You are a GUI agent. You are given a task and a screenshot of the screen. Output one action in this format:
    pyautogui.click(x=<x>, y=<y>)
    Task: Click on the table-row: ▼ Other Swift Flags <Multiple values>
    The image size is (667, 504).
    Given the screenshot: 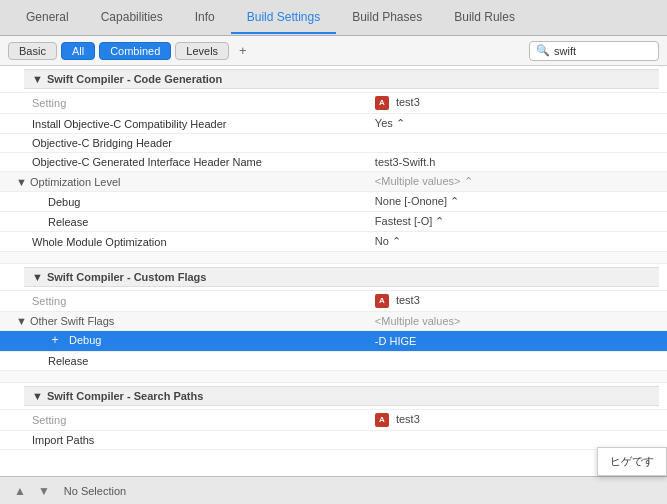 What is the action you would take?
    pyautogui.click(x=334, y=322)
    